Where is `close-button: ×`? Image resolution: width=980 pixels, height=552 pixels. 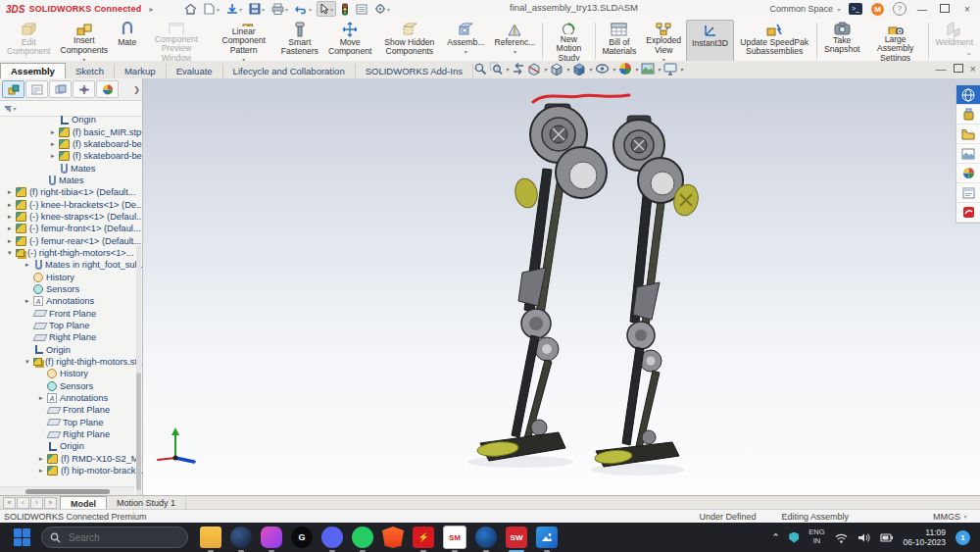
close-button: × is located at coordinates (967, 10).